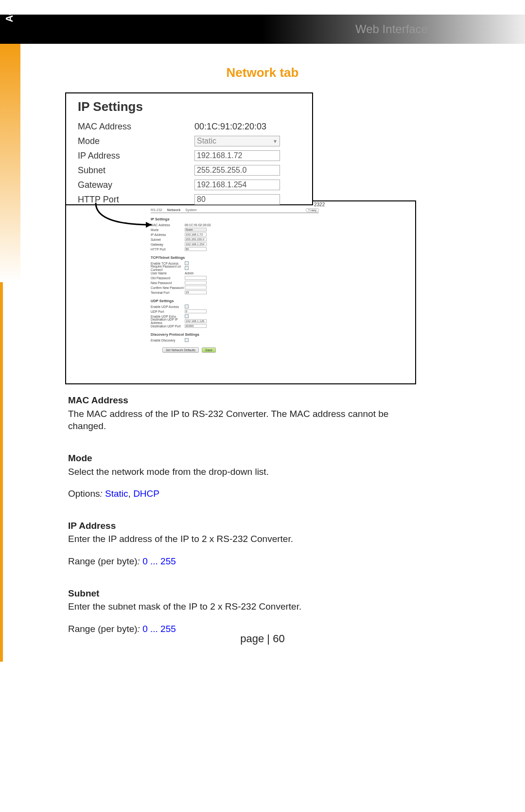  Describe the element at coordinates (245, 526) in the screenshot. I see `doc-ip-title: IP Address` at that location.